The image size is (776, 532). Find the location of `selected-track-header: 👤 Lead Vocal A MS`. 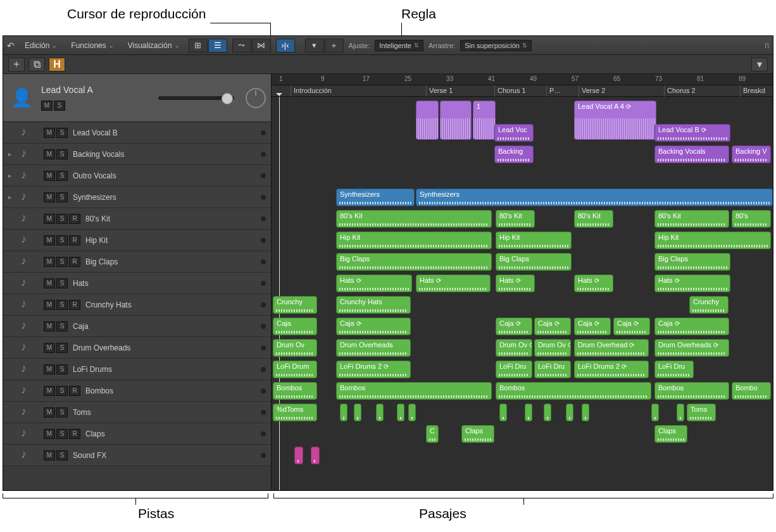

selected-track-header: 👤 Lead Vocal A MS is located at coordinates (137, 98).